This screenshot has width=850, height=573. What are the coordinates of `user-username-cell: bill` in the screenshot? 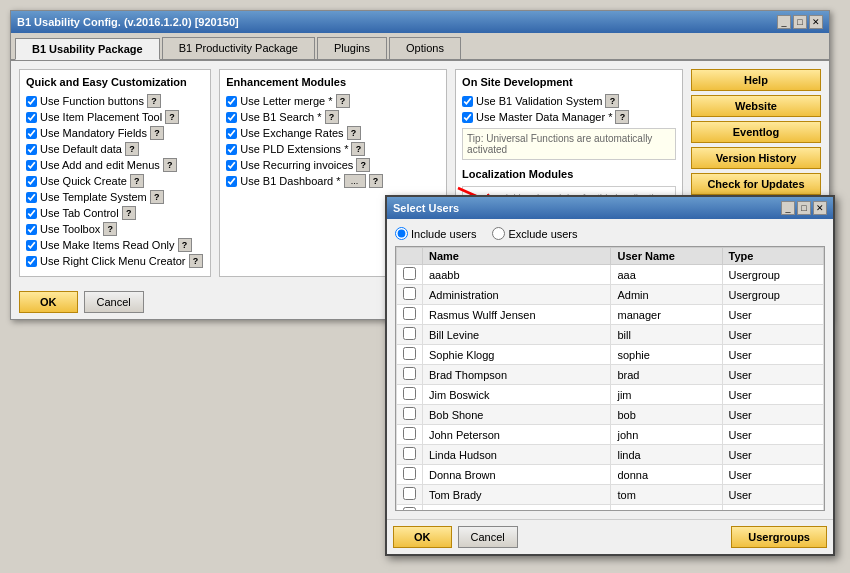 It's located at (666, 335).